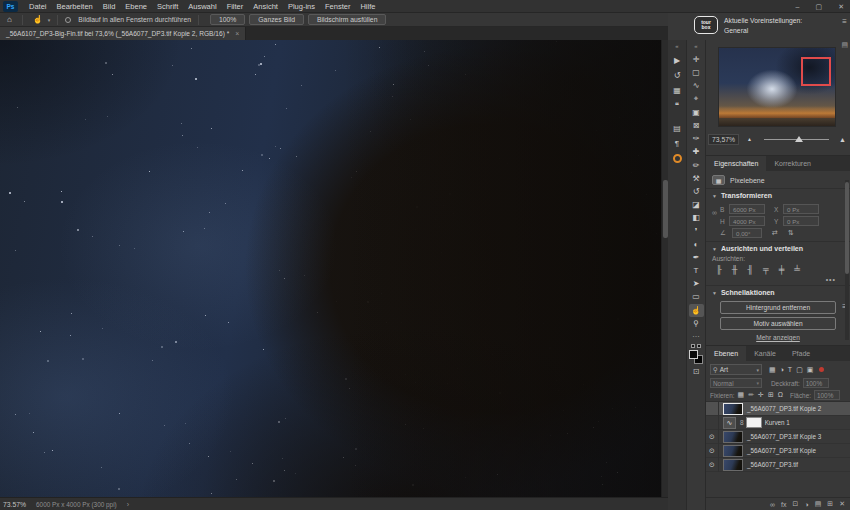 The image size is (850, 510). Describe the element at coordinates (751, 395) in the screenshot. I see `lock-pixels-icon: ✏` at that location.